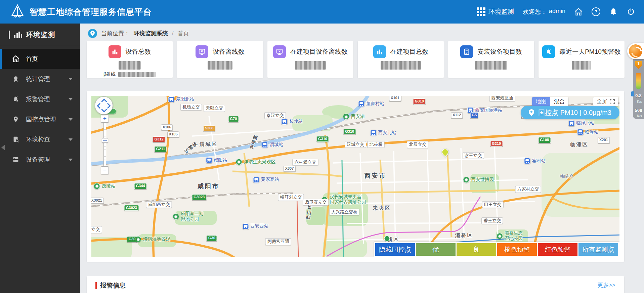 The image size is (644, 293). I want to click on download-manager-chip, so click(633, 94).